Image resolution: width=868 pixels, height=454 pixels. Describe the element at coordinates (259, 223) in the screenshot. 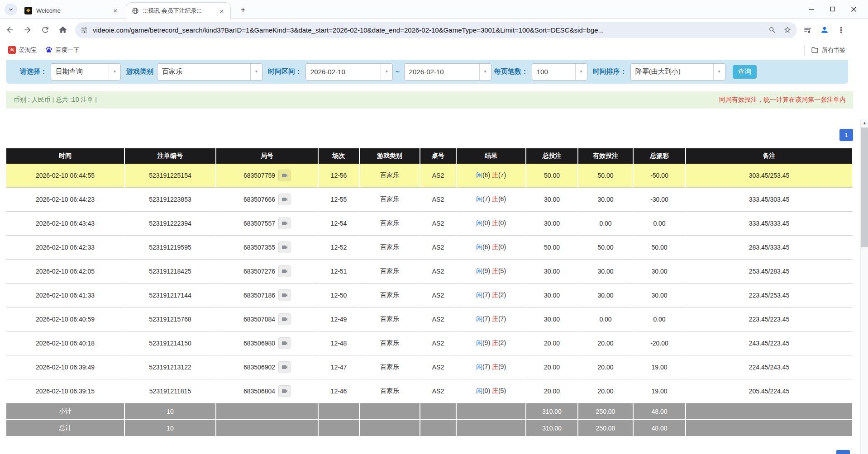

I see `round-number: 683507557` at that location.